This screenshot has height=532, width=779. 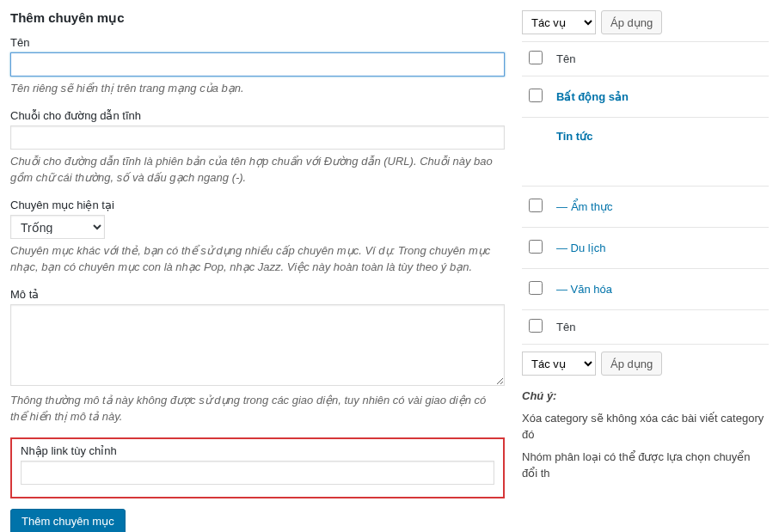 What do you see at coordinates (585, 206) in the screenshot?
I see `category-link: — Ẩm thực` at bounding box center [585, 206].